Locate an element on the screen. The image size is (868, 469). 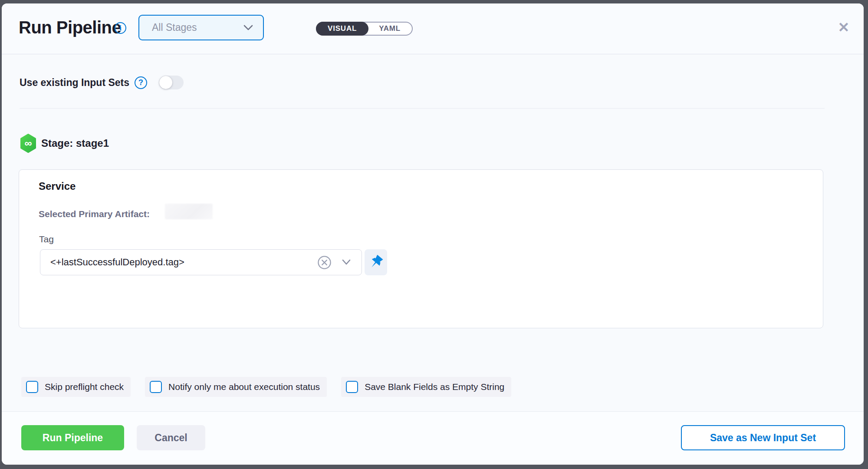
cancel-button: Cancel is located at coordinates (171, 438).